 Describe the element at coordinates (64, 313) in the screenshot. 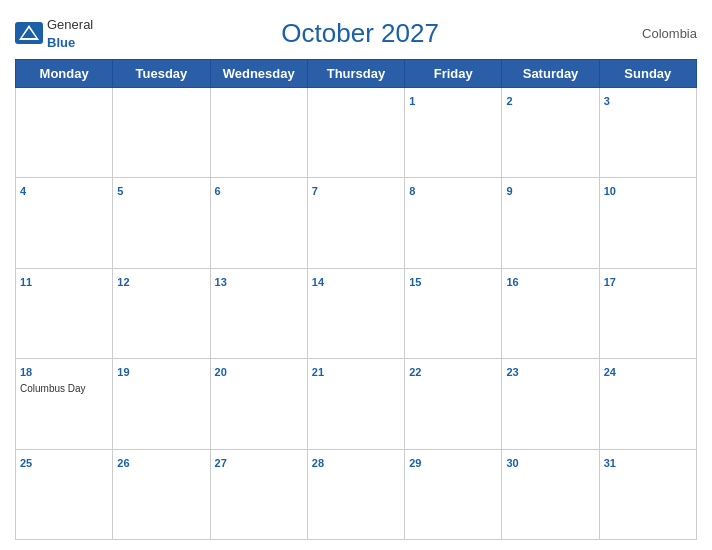

I see `calendar-cell: 11` at that location.